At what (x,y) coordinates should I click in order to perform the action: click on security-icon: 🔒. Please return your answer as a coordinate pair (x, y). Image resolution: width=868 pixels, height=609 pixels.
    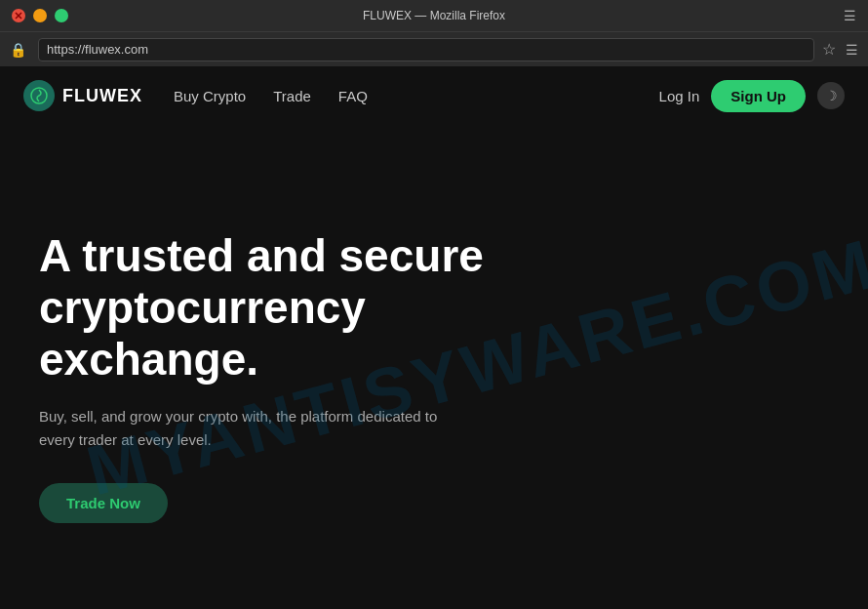
    Looking at the image, I should click on (18, 50).